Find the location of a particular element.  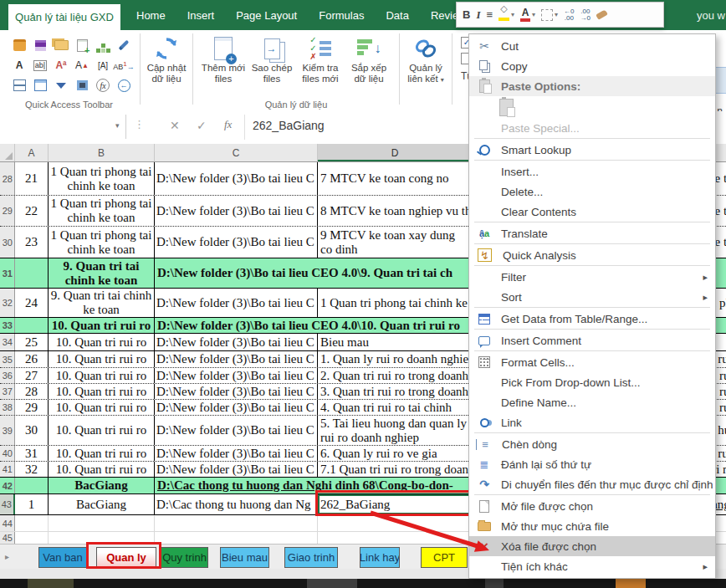

cell-d: Bieu mau is located at coordinates (395, 342).